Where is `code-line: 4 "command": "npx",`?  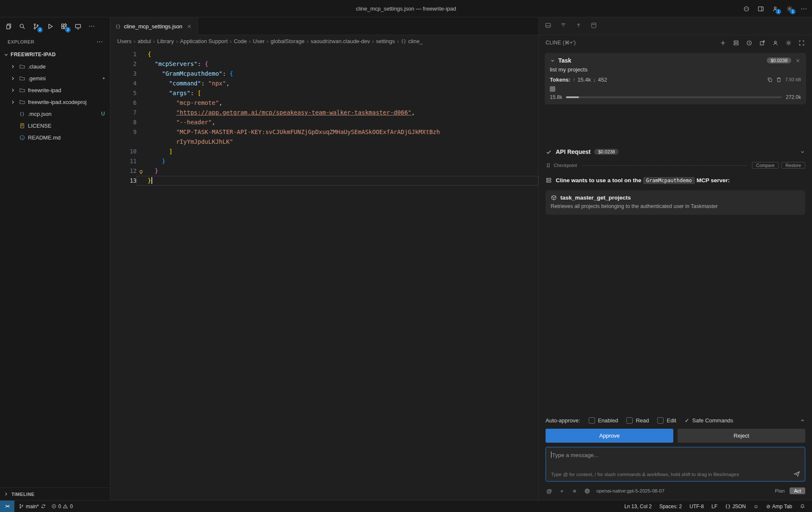
code-line: 4 "command": "npx", is located at coordinates (324, 84).